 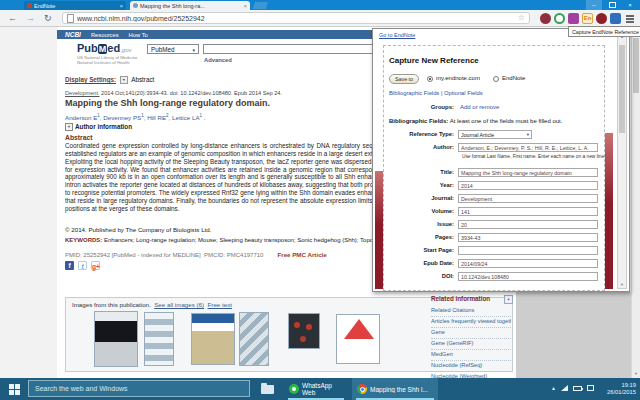 What do you see at coordinates (322, 389) in the screenshot?
I see `taskbar-app-label: WhatsApp Web` at bounding box center [322, 389].